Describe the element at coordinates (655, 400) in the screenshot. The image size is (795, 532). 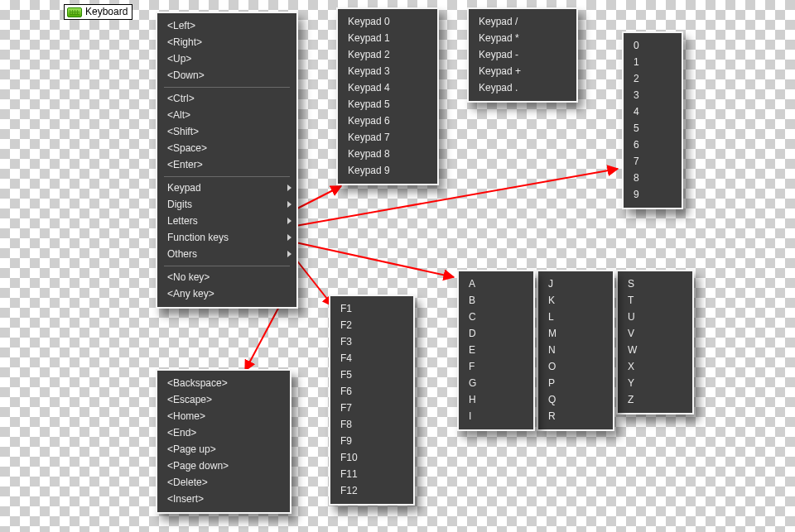
I see `letter-z: Z` at that location.